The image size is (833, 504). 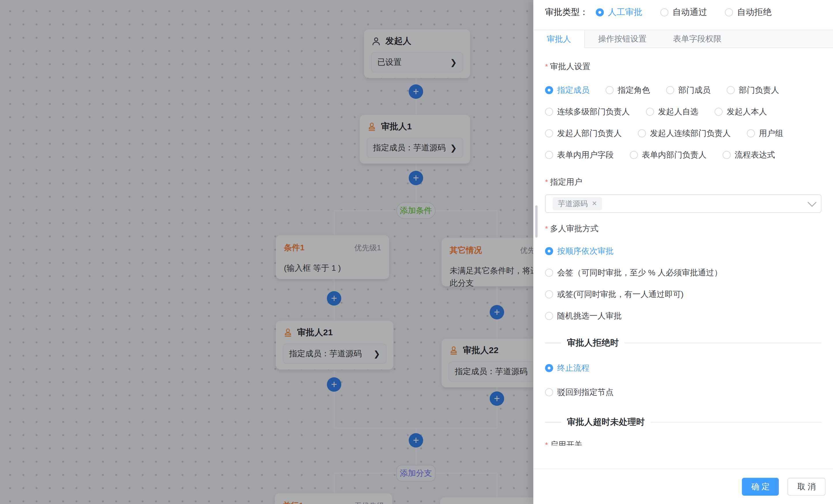 I want to click on radio-label: 发起人部门负责人, so click(x=590, y=133).